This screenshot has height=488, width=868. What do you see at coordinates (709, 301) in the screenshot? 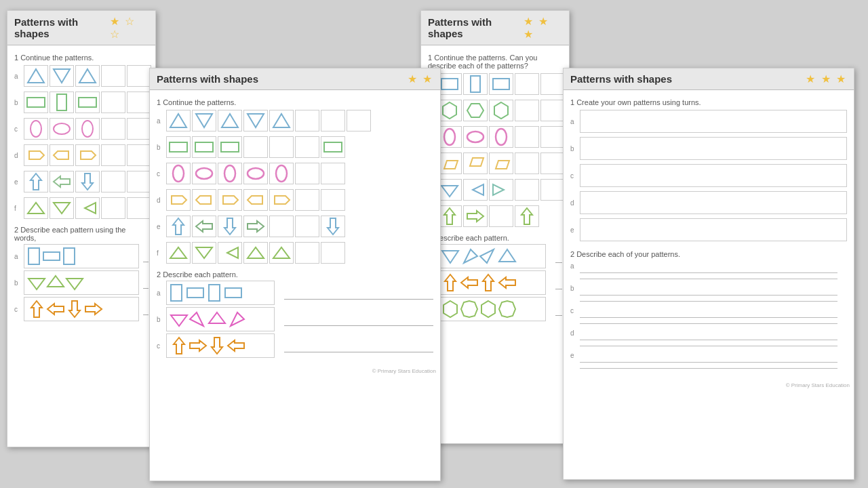
I see `ws4-desc-line-b2` at bounding box center [709, 301].